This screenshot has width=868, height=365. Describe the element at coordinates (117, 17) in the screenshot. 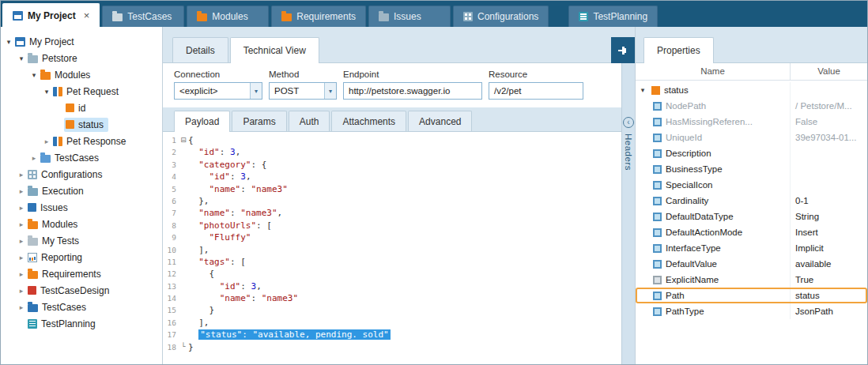

I see `testcases-folder-icon` at that location.